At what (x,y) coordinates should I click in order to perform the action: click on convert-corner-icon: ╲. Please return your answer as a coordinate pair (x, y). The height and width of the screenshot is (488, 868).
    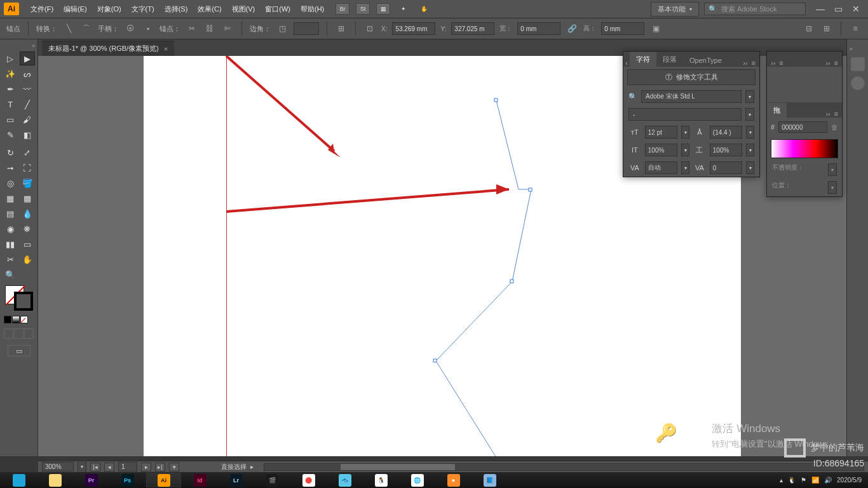
    Looking at the image, I should click on (69, 29).